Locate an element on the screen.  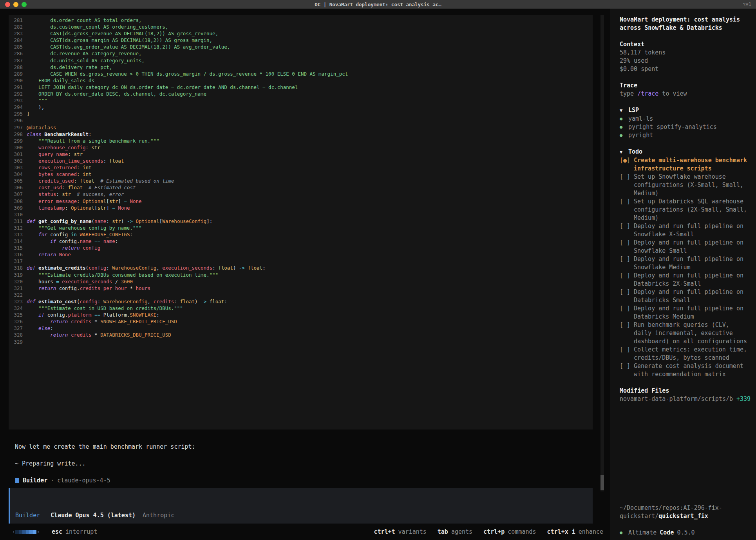
input-agent-label: Builder is located at coordinates (27, 515).